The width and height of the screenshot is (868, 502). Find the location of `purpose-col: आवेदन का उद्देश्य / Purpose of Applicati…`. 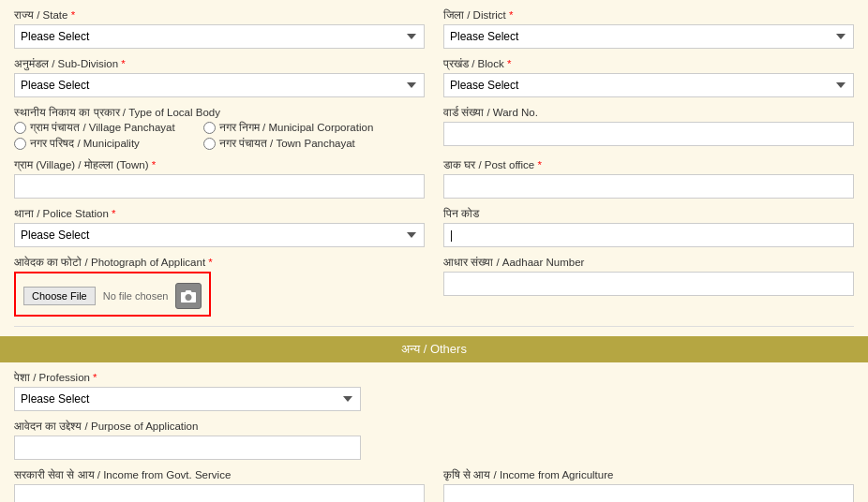

purpose-col: आवेदन का उद्देश्य / Purpose of Applicati… is located at coordinates (219, 440).